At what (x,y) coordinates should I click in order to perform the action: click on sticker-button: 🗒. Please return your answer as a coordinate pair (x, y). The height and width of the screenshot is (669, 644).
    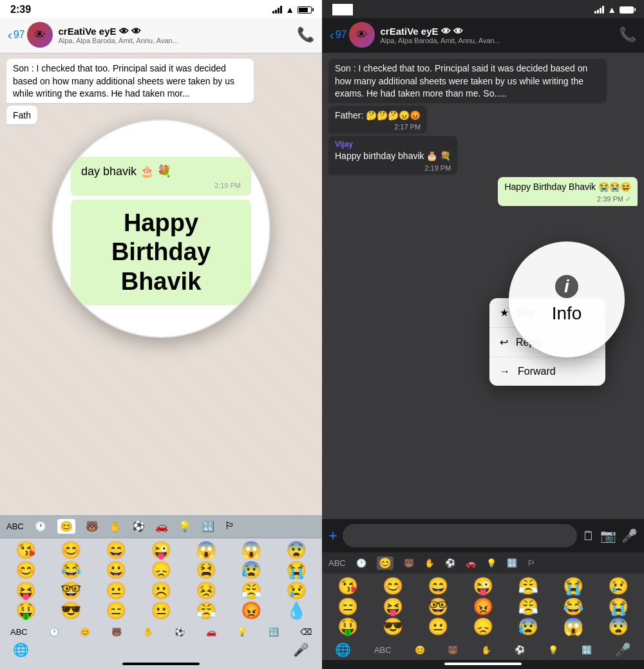
    Looking at the image, I should click on (589, 536).